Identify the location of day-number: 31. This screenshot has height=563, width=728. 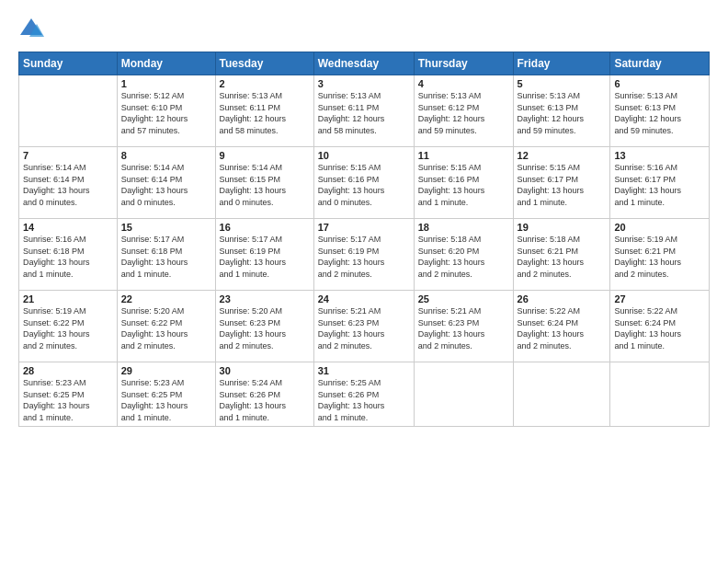
(364, 371).